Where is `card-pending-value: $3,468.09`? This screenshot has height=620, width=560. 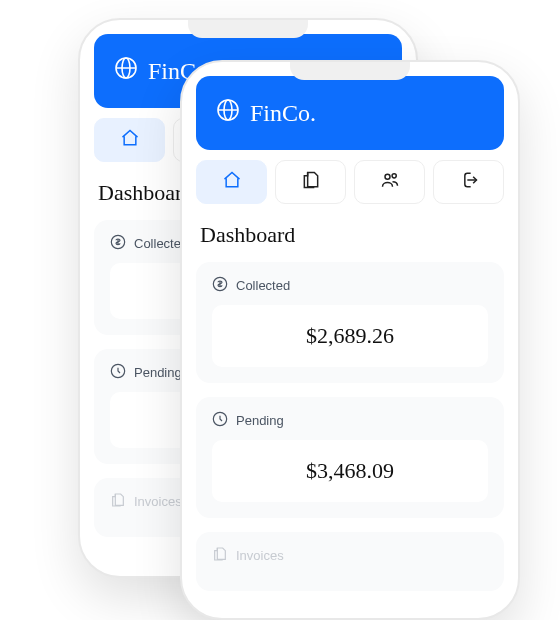 card-pending-value: $3,468.09 is located at coordinates (350, 471).